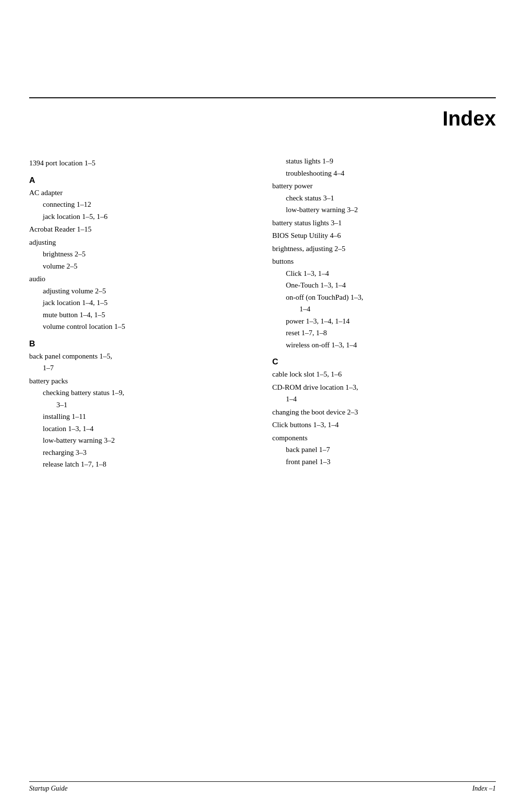 This screenshot has height=812, width=525. What do you see at coordinates (141, 163) in the screenshot?
I see `intro-entry: 1394 port location 1–5` at bounding box center [141, 163].